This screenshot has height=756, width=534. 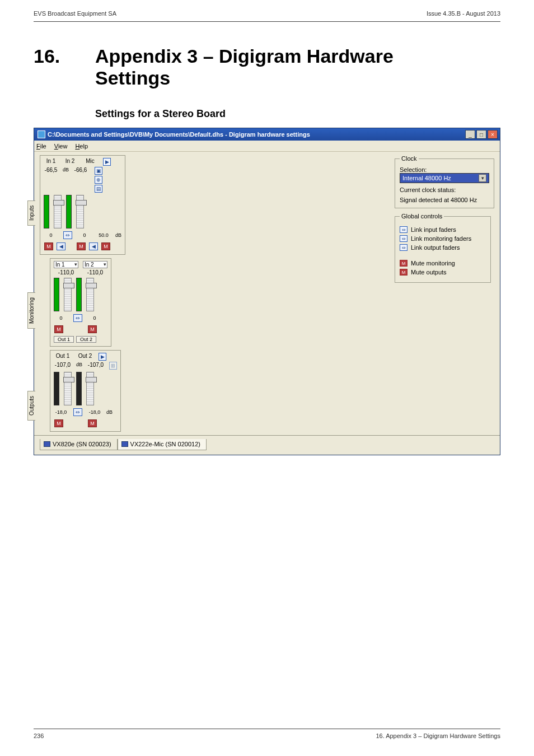 I want to click on mute-monitoring-icon: M, so click(x=404, y=263).